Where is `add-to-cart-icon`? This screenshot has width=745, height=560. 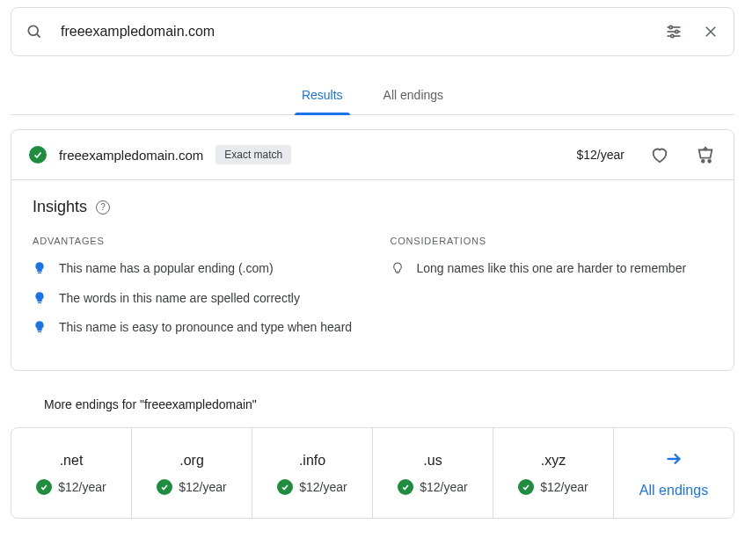 add-to-cart-icon is located at coordinates (705, 155).